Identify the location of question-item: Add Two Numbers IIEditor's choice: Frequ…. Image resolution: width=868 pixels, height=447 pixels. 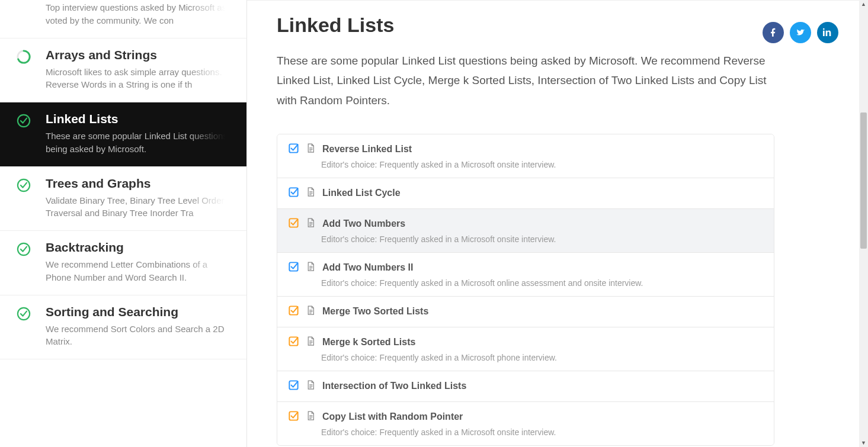
(526, 275).